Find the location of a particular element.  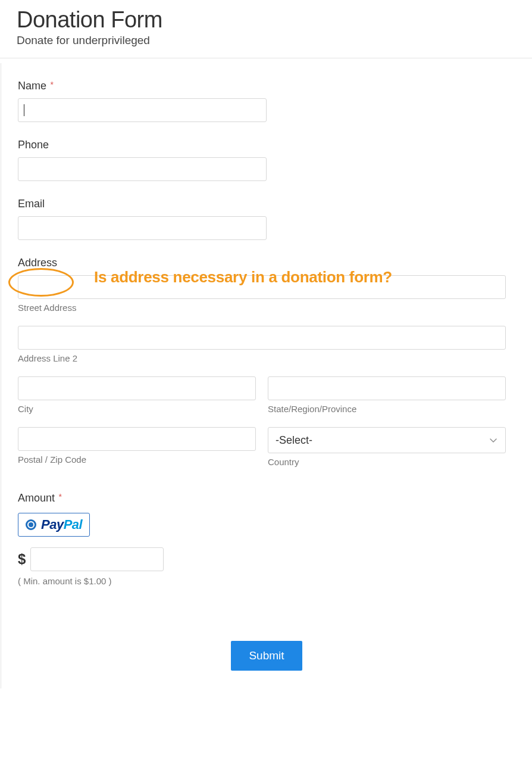

text-cursor is located at coordinates (24, 110).